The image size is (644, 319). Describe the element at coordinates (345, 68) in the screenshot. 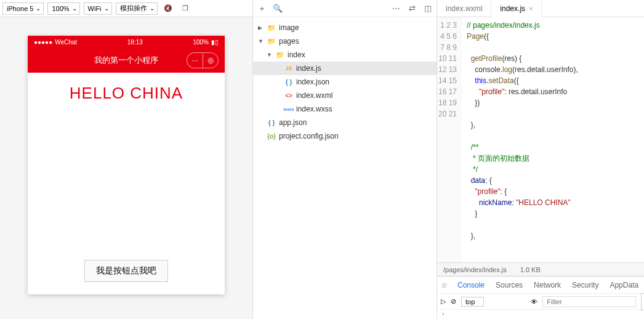

I see `tree-item-index-js: JSindex.js` at that location.